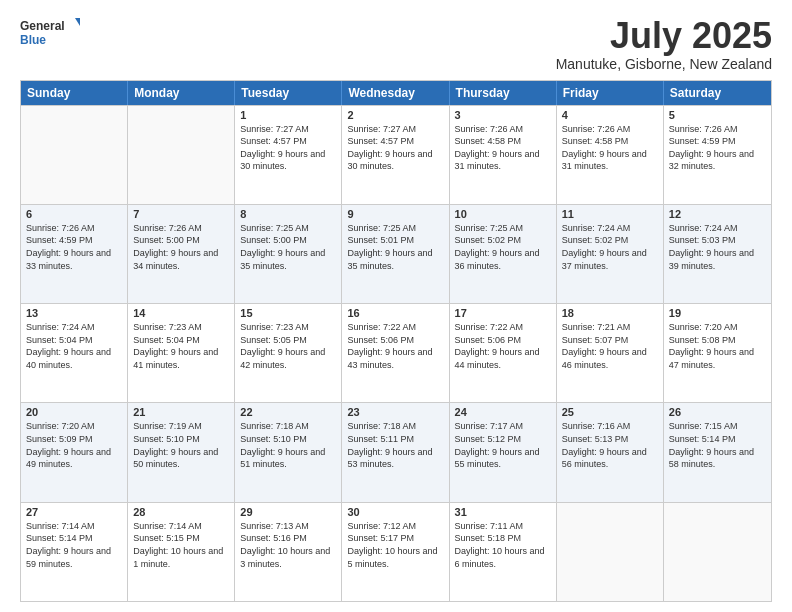 The image size is (792, 612). I want to click on weekday-header-thursday: Thursday, so click(504, 93).